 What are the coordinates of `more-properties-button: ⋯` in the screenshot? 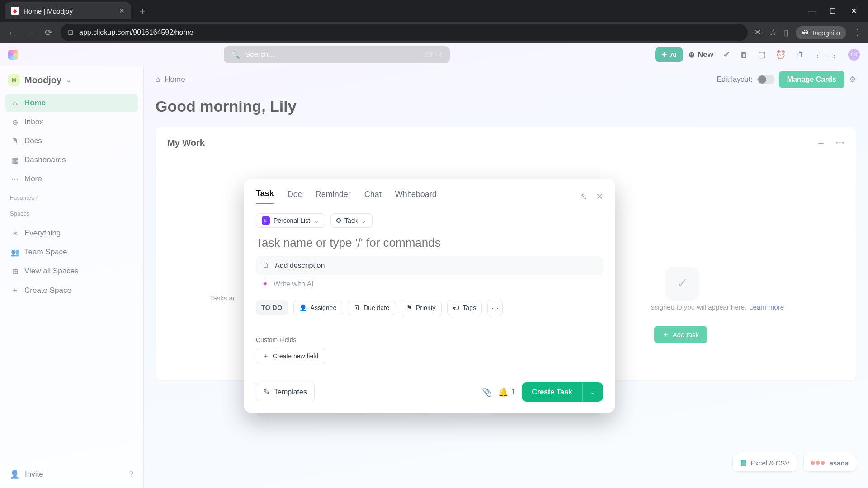 It's located at (495, 308).